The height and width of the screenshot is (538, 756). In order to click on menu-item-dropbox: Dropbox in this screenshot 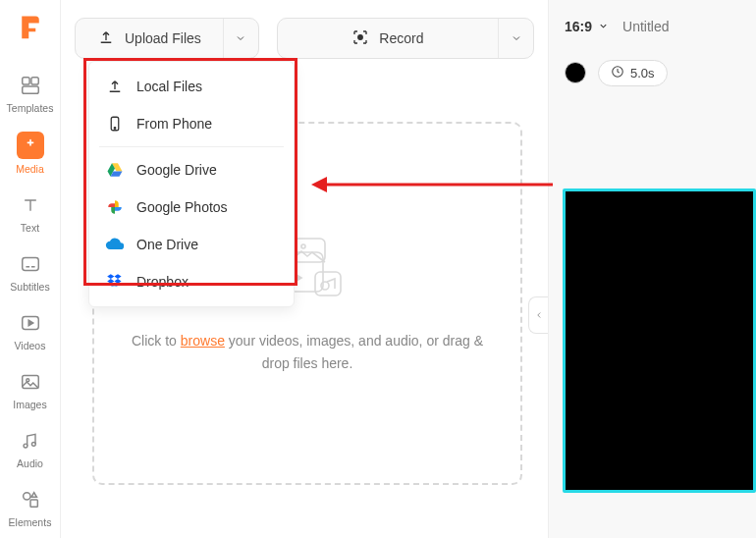, I will do `click(191, 282)`.